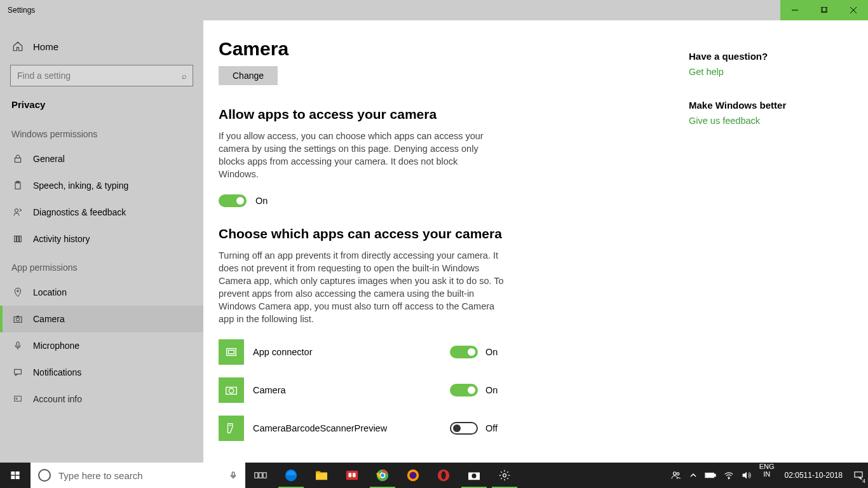 This screenshot has height=488, width=868. Describe the element at coordinates (57, 399) in the screenshot. I see `nav-label: Account info` at that location.